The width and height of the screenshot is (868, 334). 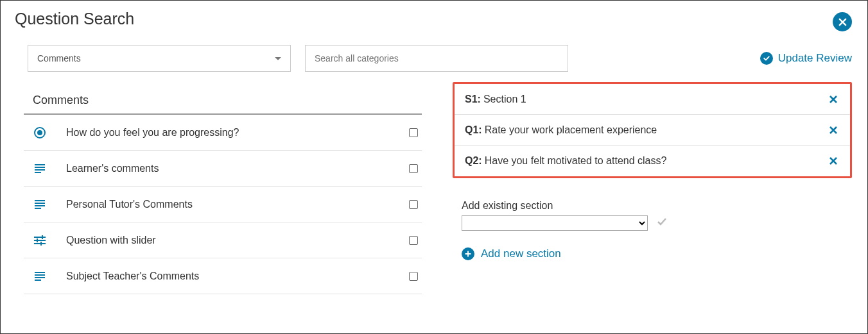 What do you see at coordinates (223, 240) in the screenshot?
I see `question-row: Question with slider` at bounding box center [223, 240].